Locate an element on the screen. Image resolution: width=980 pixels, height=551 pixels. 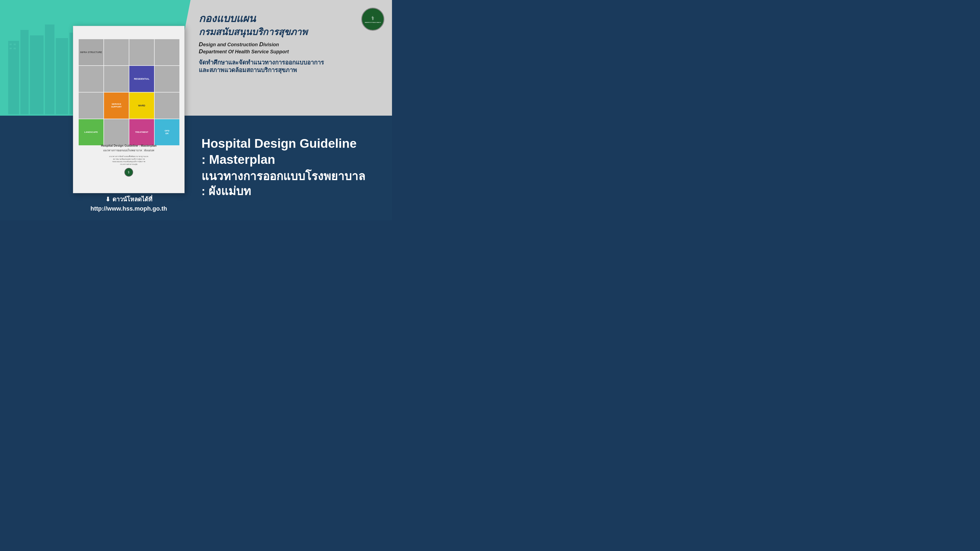
cell-r3c1 is located at coordinates (91, 106).